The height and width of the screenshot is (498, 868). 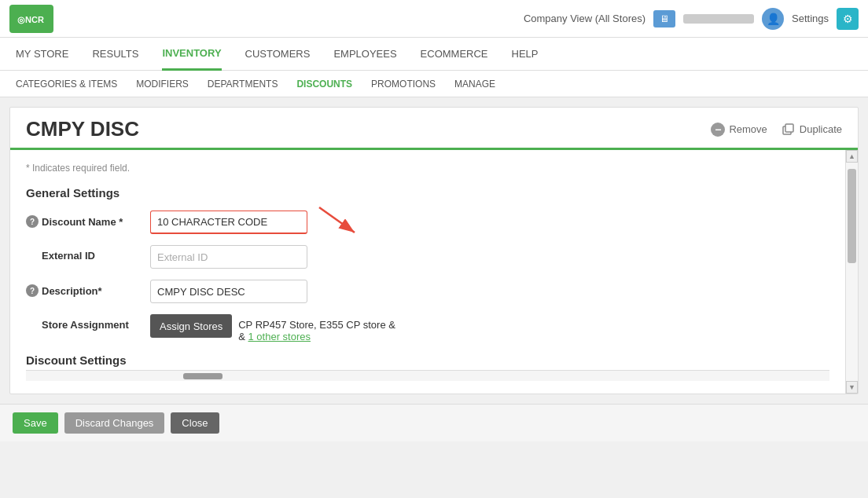 I want to click on discard-button: Discard Changes, so click(x=115, y=423).